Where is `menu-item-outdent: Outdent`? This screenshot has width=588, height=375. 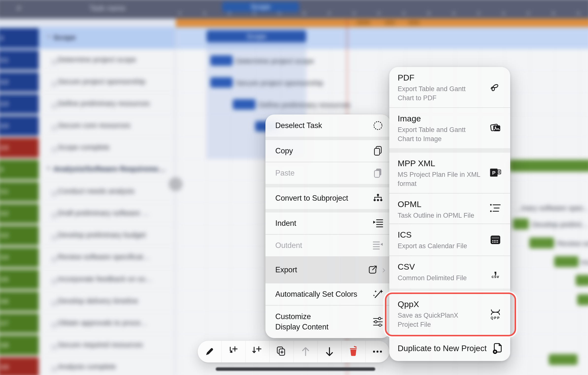
menu-item-outdent: Outdent is located at coordinates (328, 245).